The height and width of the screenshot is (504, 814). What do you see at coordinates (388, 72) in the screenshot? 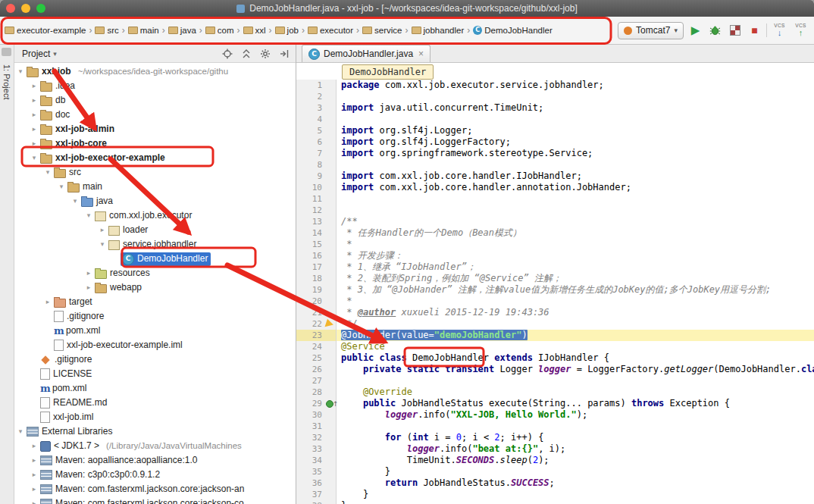
I see `context-chip: DemoJobHandler` at bounding box center [388, 72].